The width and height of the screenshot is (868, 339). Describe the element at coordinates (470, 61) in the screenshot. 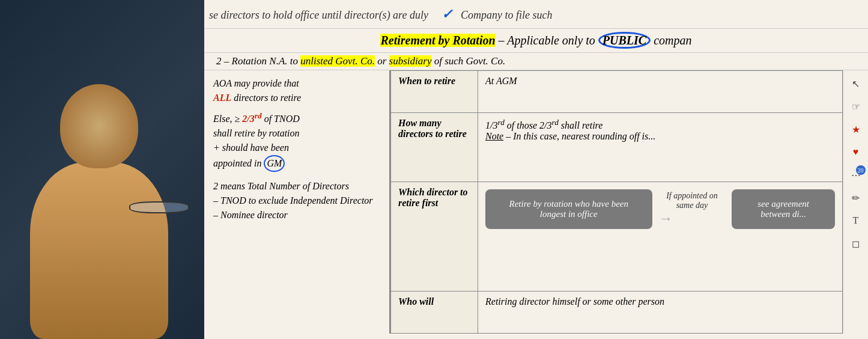

I see `subtitle-end: of such Govt. Co.` at that location.